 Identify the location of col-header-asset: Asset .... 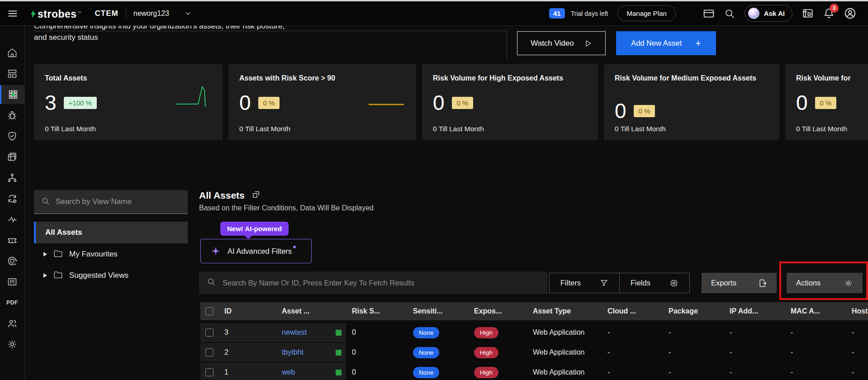
(311, 311).